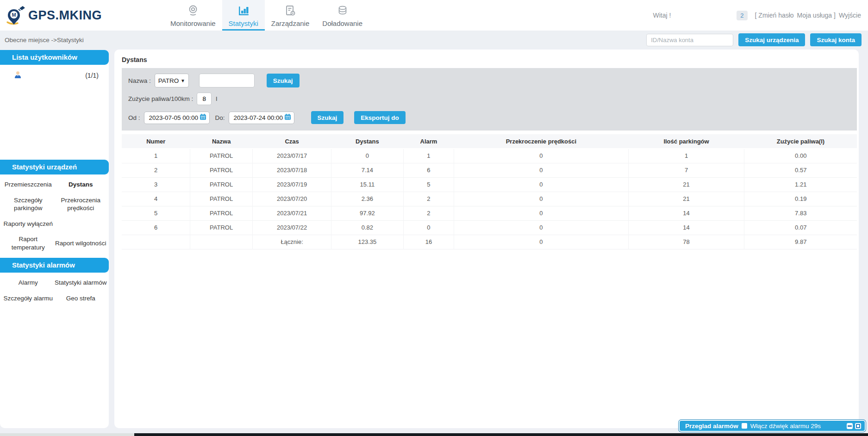 Image resolution: width=868 pixels, height=436 pixels. What do you see at coordinates (55, 265) in the screenshot?
I see `alarm-stats-header: Statystyki alarmów` at bounding box center [55, 265].